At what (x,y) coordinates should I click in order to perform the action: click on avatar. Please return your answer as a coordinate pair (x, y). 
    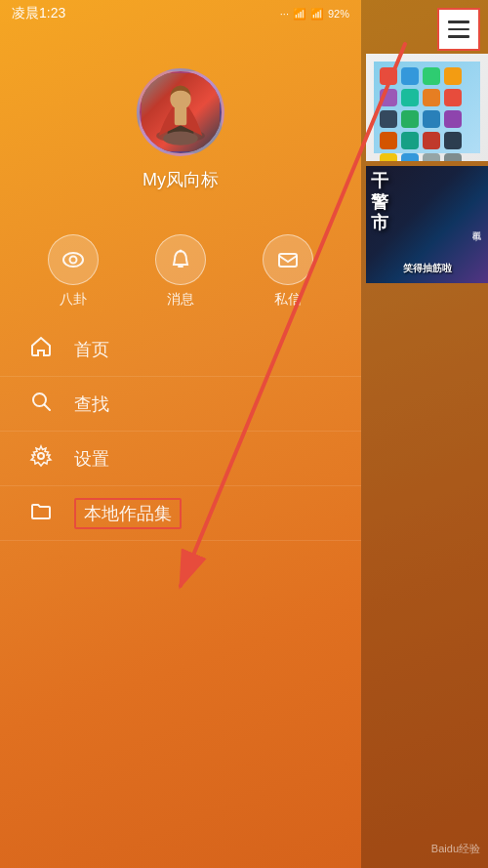
    Looking at the image, I should click on (181, 112).